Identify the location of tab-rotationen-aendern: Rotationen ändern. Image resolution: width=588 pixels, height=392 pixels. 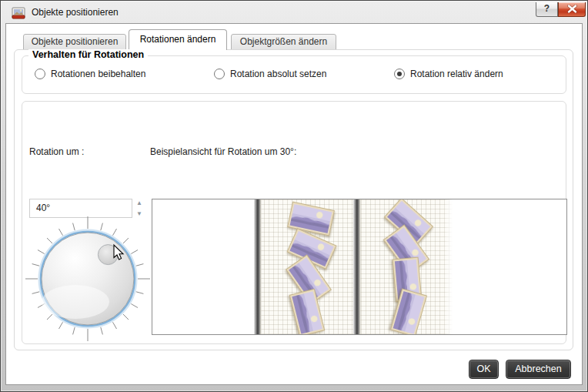
(178, 40).